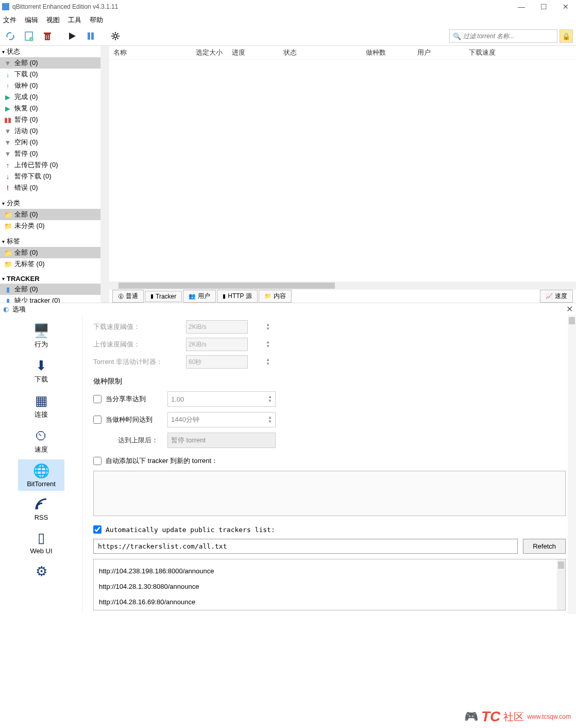 This screenshot has width=576, height=728. Describe the element at coordinates (41, 508) in the screenshot. I see `nav-rss: RSS` at that location.